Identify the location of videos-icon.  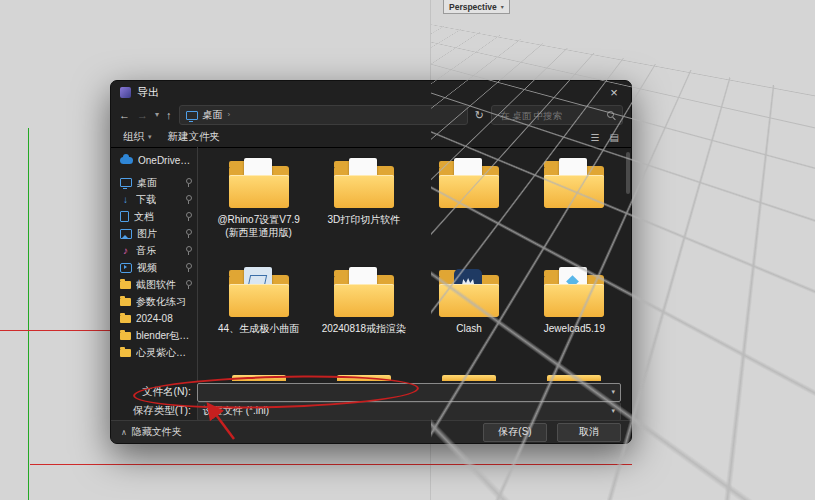
(126, 268).